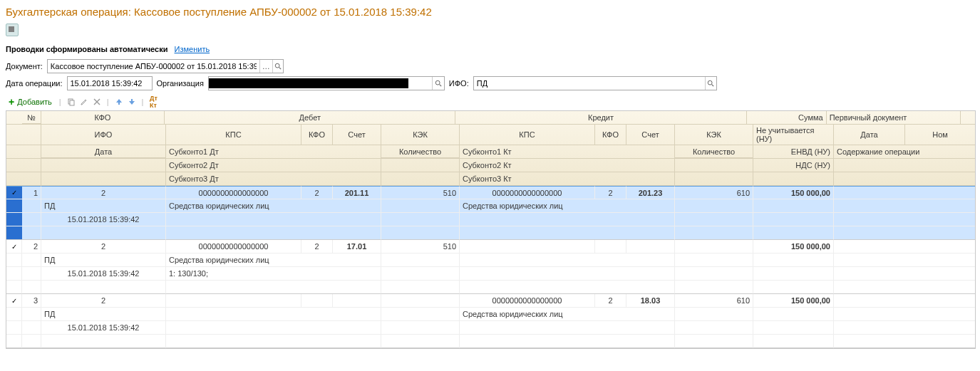 The width and height of the screenshot is (980, 371). What do you see at coordinates (870, 135) in the screenshot?
I see `h-dateh: Дата` at bounding box center [870, 135].